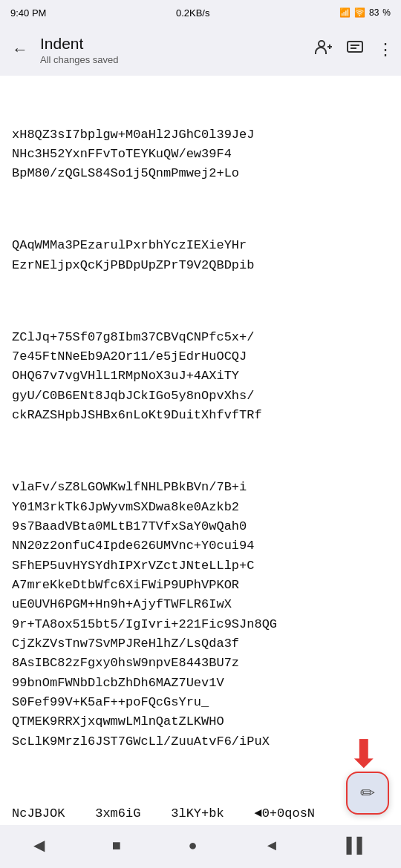 Image resolution: width=401 pixels, height=868 pixels. What do you see at coordinates (354, 50) in the screenshot?
I see `app-bar-actions: ⋮` at bounding box center [354, 50].